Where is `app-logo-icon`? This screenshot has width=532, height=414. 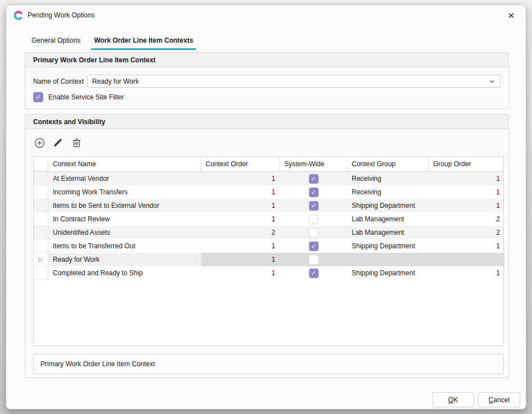
app-logo-icon is located at coordinates (18, 16).